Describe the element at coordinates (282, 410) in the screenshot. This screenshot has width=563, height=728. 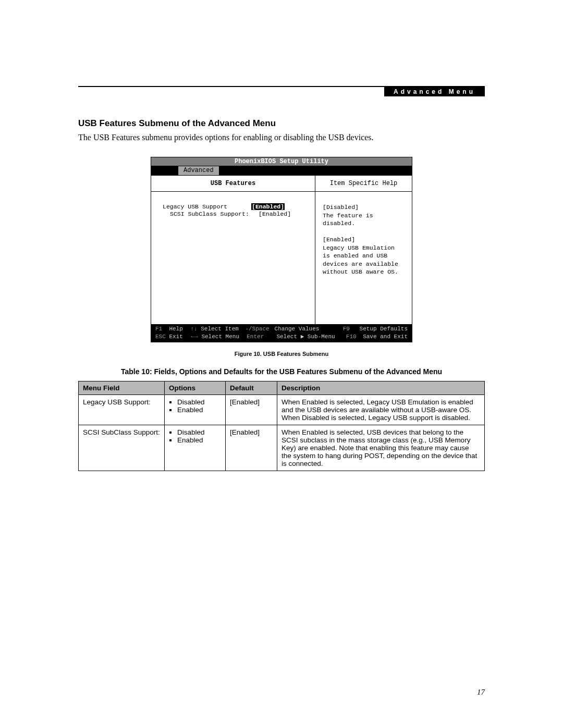
I see `table-row: Legacy USB Support: Disabled Enabled [En…` at that location.